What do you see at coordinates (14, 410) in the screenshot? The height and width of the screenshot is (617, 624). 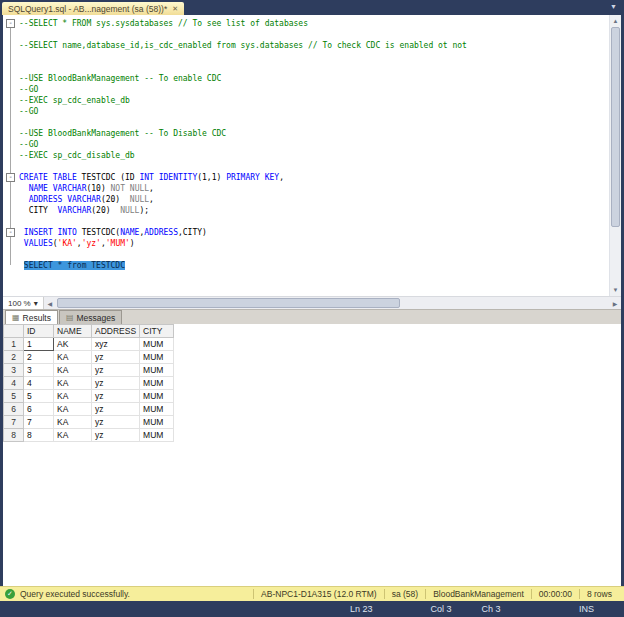 I see `row-header: 6` at bounding box center [14, 410].